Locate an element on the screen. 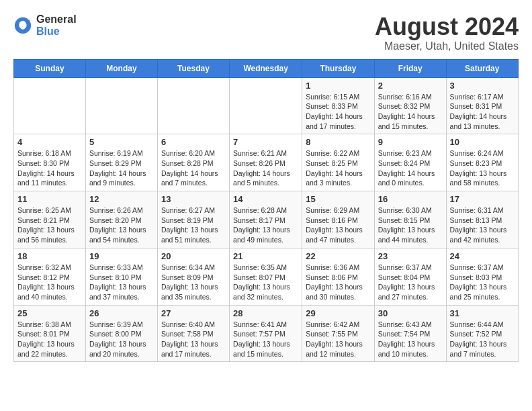  calendar-cell: 24Sunrise: 6:37 AM Sunset: 8:03 PM Dayli… is located at coordinates (482, 277).